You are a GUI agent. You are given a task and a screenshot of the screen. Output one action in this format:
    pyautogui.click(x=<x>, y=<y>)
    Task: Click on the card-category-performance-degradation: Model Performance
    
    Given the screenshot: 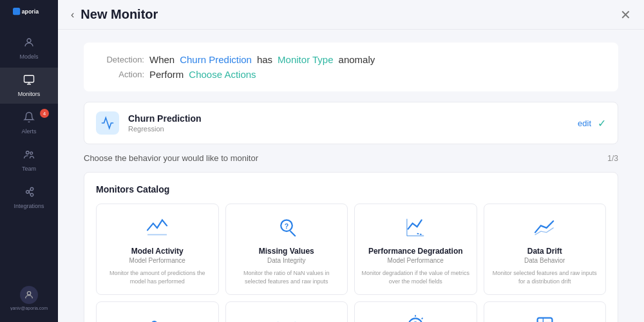 What is the action you would take?
    pyautogui.click(x=416, y=260)
    